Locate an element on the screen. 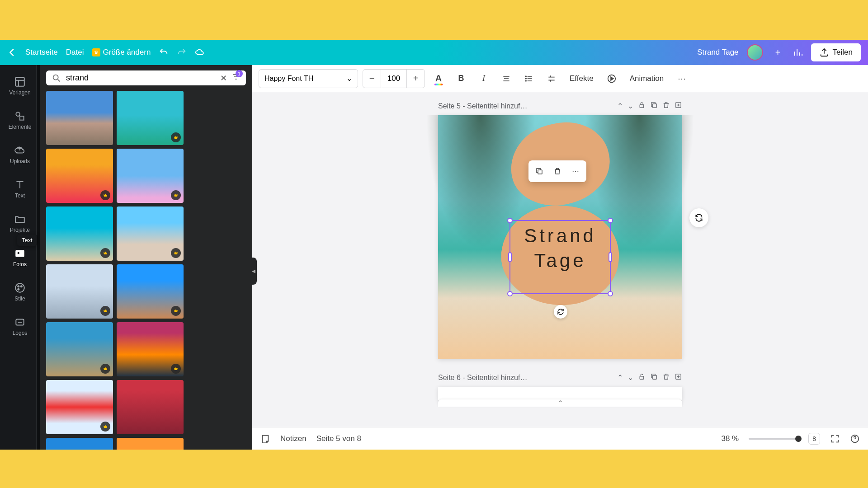 The height and width of the screenshot is (488, 868). page5-canvas: ⋯ Strand Tage is located at coordinates (560, 237).